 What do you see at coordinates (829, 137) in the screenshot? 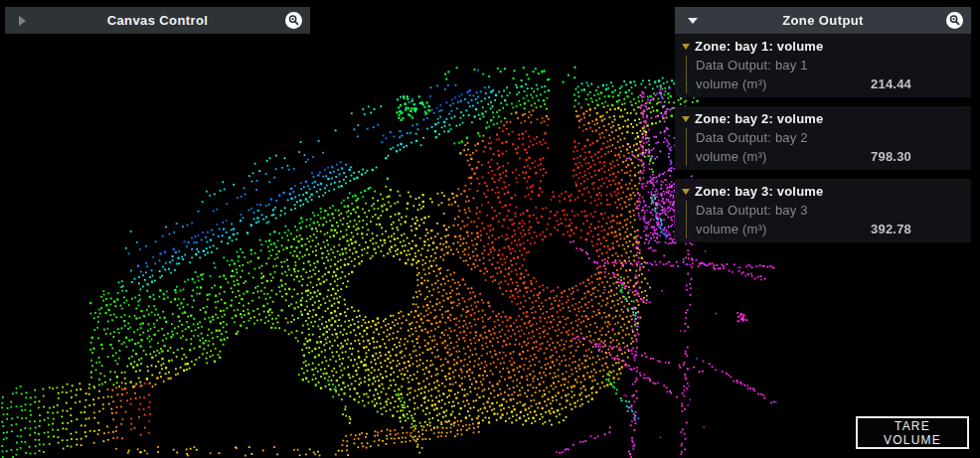
I see `zone-data-output: Data Output: bay 2` at bounding box center [829, 137].